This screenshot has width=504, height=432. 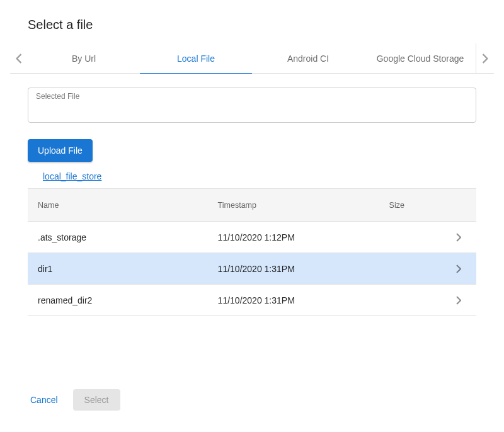 What do you see at coordinates (252, 205) in the screenshot?
I see `table-header-row: Name Timestamp Size` at bounding box center [252, 205].